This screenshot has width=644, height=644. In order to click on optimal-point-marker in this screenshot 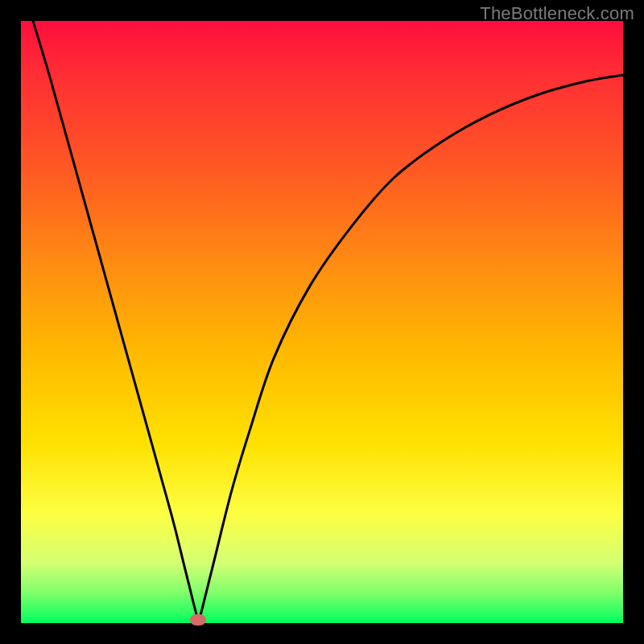, I will do `click(198, 620)`.